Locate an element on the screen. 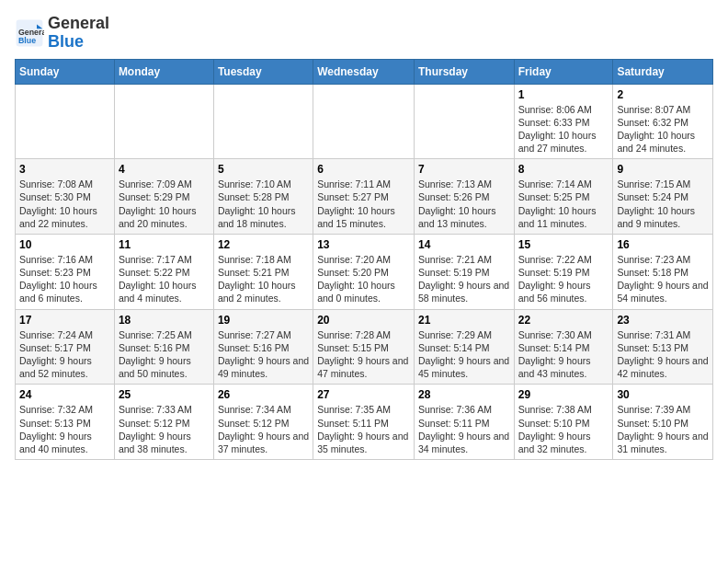 This screenshot has width=728, height=563. day-number: 16 is located at coordinates (663, 245).